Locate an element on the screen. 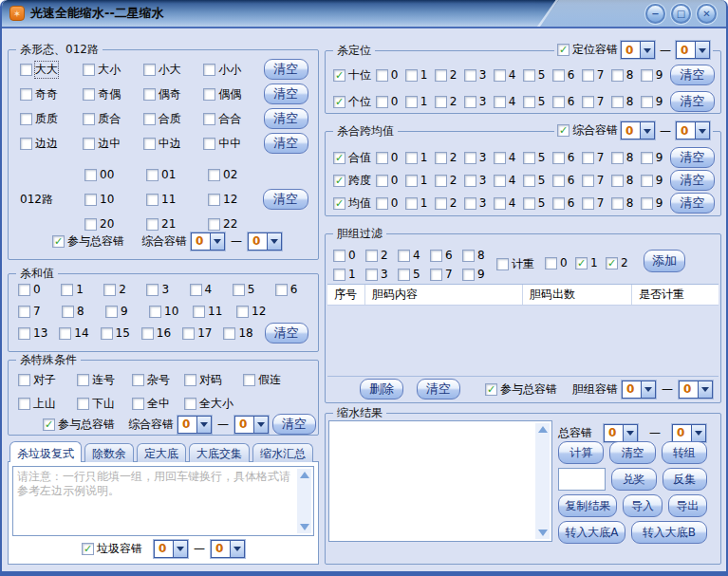 The image size is (728, 576). checkbox-大大: 大大 is located at coordinates (51, 70).